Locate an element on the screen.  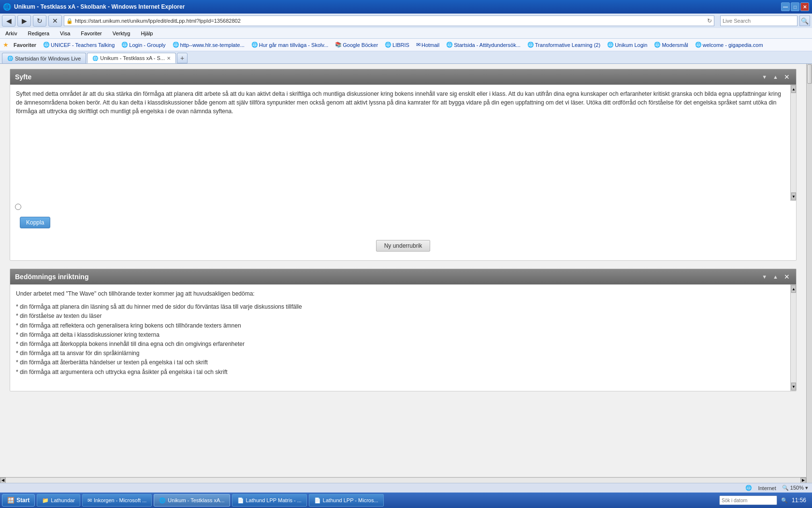
bedomnings-header: Bedömnings inriktning ▼ ▲ ✕ is located at coordinates (403, 277).